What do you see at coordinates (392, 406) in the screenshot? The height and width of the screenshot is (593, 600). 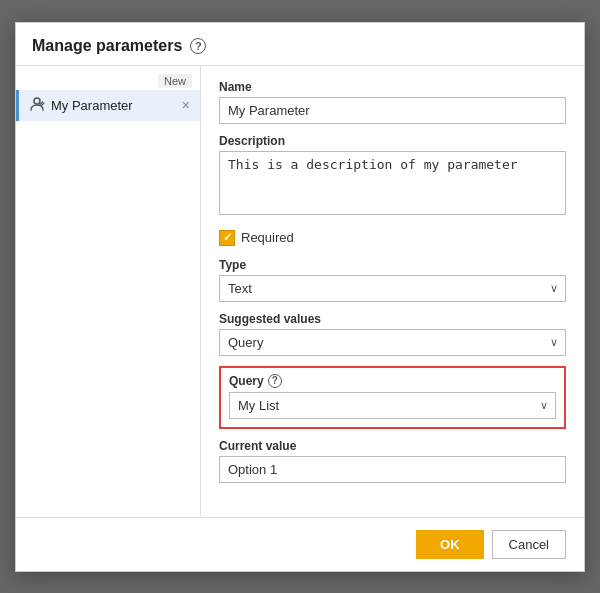 I see `query-select: My List` at bounding box center [392, 406].